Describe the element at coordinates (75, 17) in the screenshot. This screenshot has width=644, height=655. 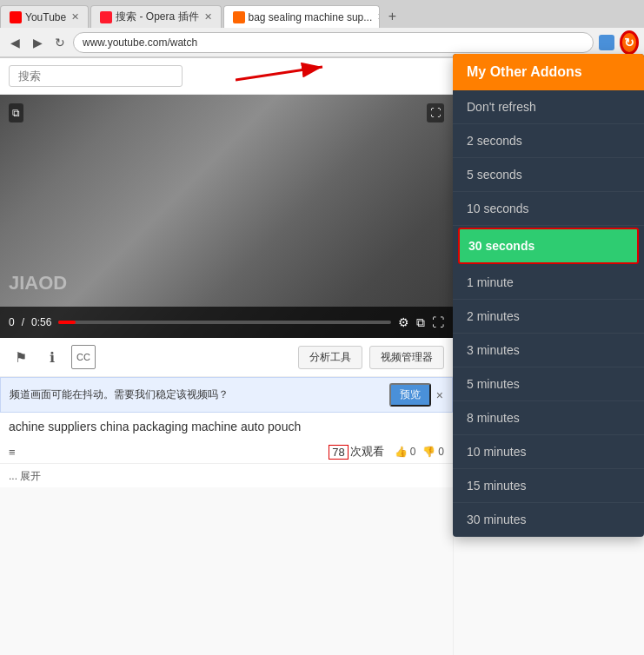
I see `tab-youtube-close: ✕` at that location.